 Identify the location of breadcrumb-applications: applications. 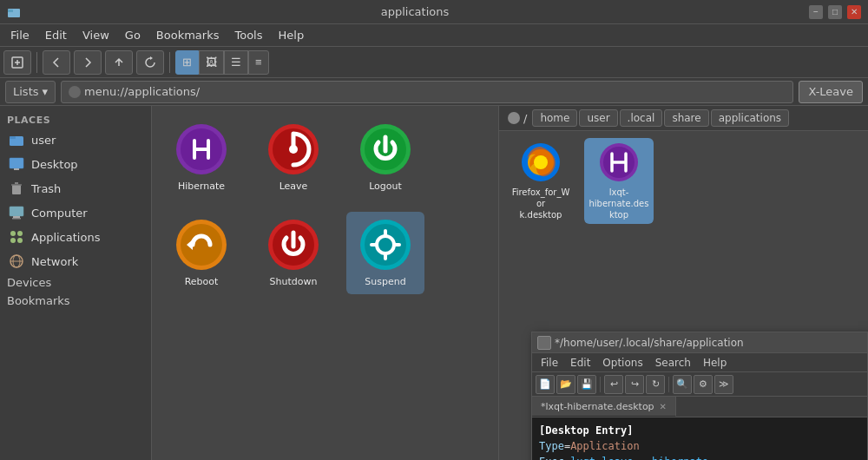
(750, 118).